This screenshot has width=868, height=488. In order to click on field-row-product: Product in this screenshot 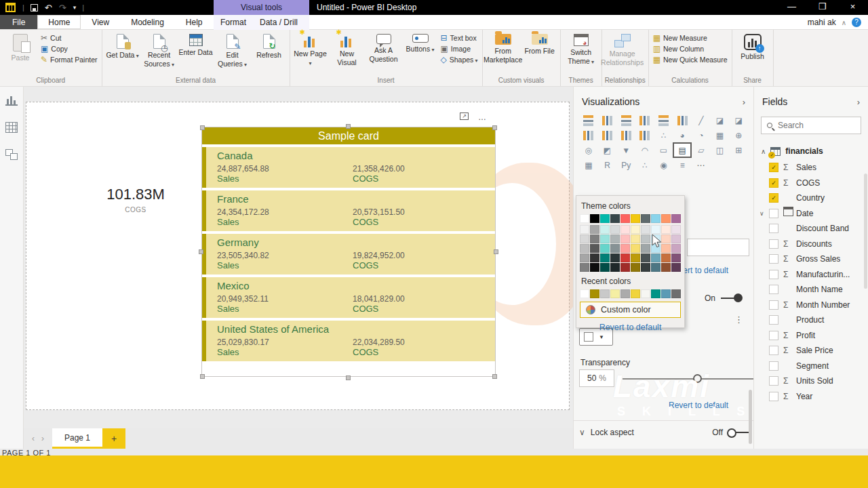, I will do `click(811, 320)`.